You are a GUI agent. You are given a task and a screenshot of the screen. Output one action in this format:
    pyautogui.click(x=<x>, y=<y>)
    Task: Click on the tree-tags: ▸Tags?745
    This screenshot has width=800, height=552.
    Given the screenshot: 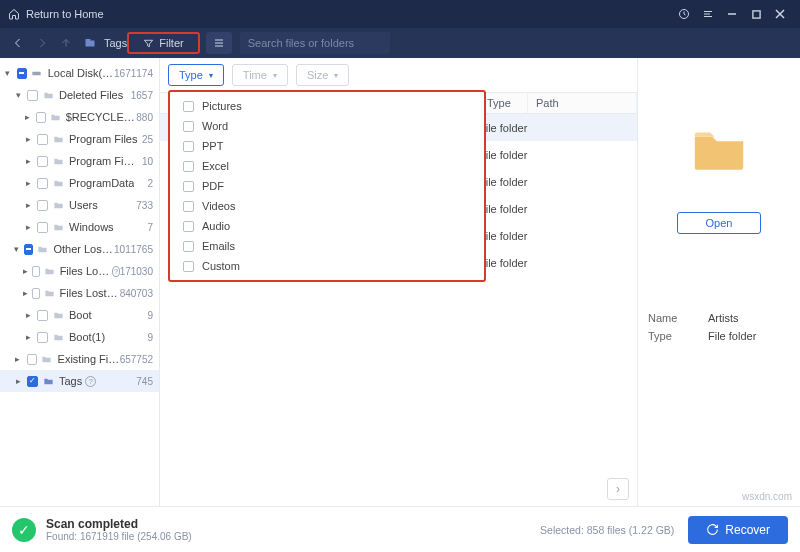 What is the action you would take?
    pyautogui.click(x=80, y=381)
    